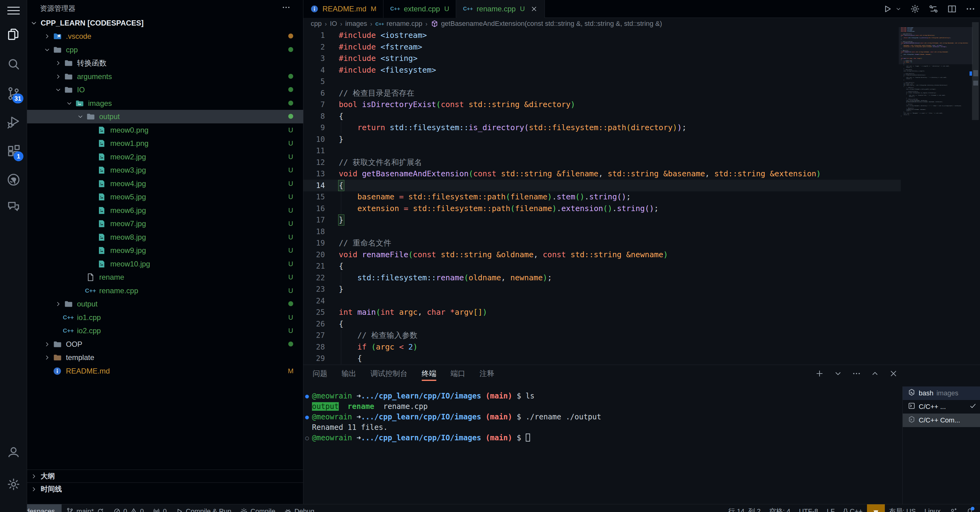  What do you see at coordinates (14, 179) in the screenshot?
I see `activity-github` at bounding box center [14, 179].